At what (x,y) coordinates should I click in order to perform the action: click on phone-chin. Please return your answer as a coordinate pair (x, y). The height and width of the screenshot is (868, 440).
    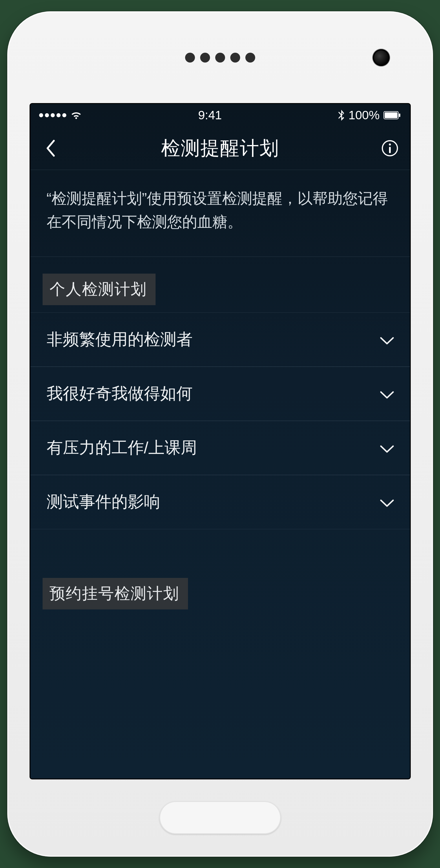
    Looking at the image, I should click on (220, 817).